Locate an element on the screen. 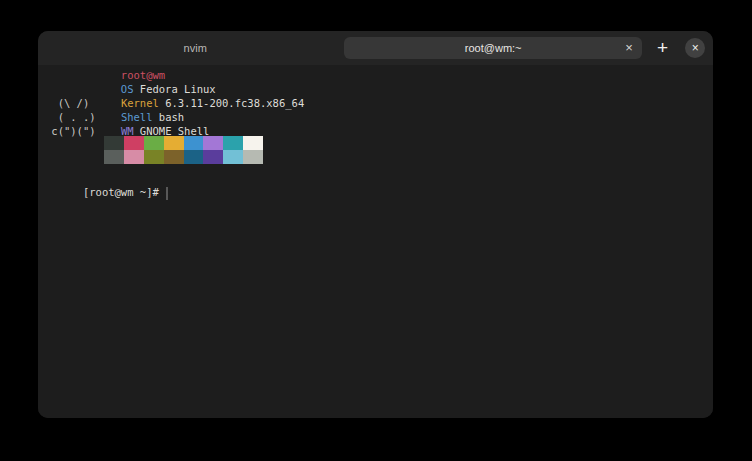 This screenshot has width=752, height=461. tab-root-wm: root@wm:~ × is located at coordinates (492, 48).